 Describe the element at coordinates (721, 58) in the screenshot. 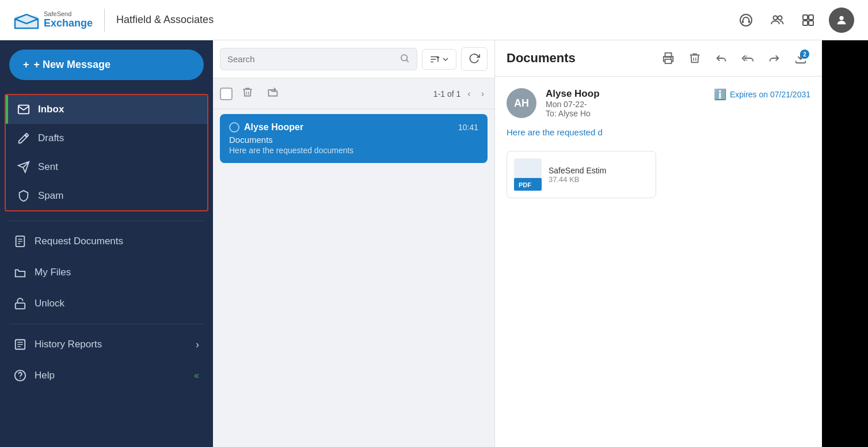

I see `reply-icon` at that location.